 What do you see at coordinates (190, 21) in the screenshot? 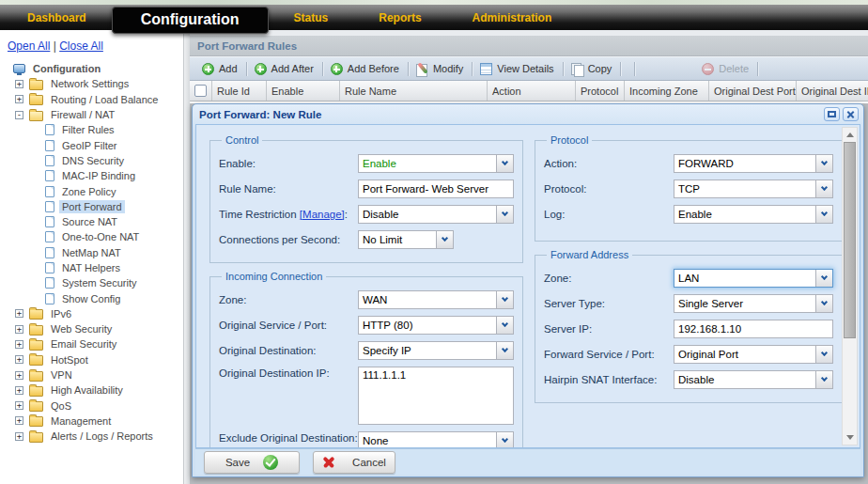
I see `nav-item: Configuration` at bounding box center [190, 21].